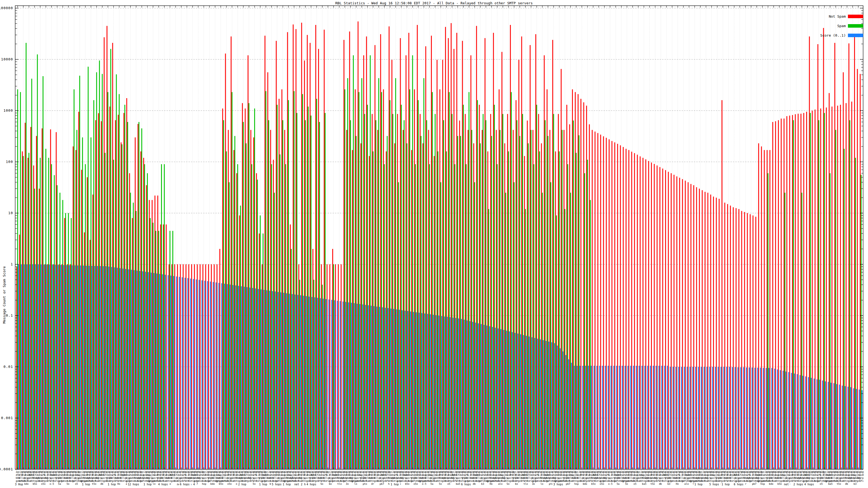  I want to click on svg-text: o5, so click(822, 484).